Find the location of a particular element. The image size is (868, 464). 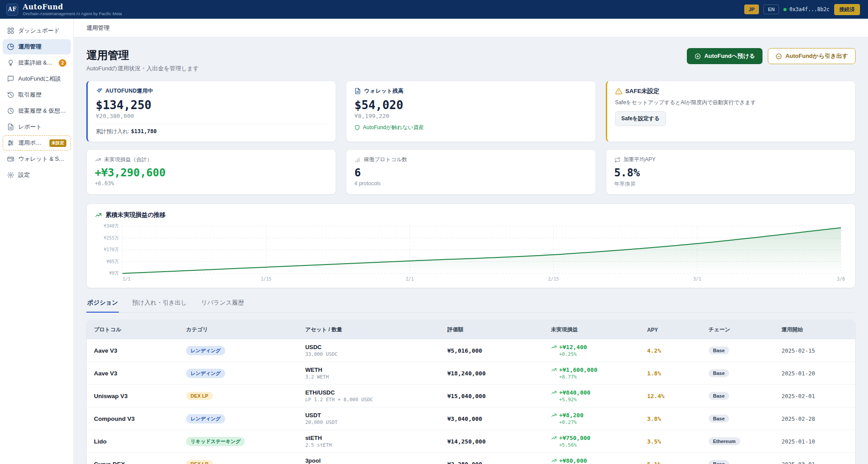

connect-status-button: 接続済 is located at coordinates (848, 10).